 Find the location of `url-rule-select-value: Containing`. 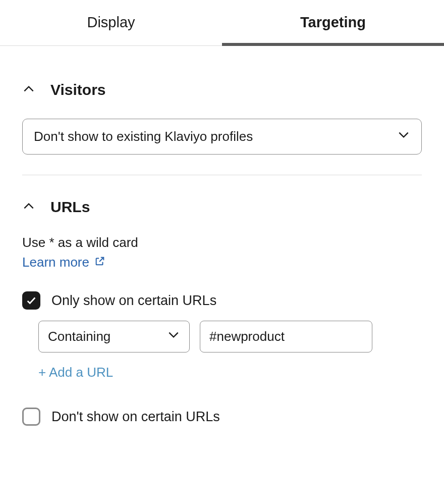

url-rule-select-value: Containing is located at coordinates (79, 336).